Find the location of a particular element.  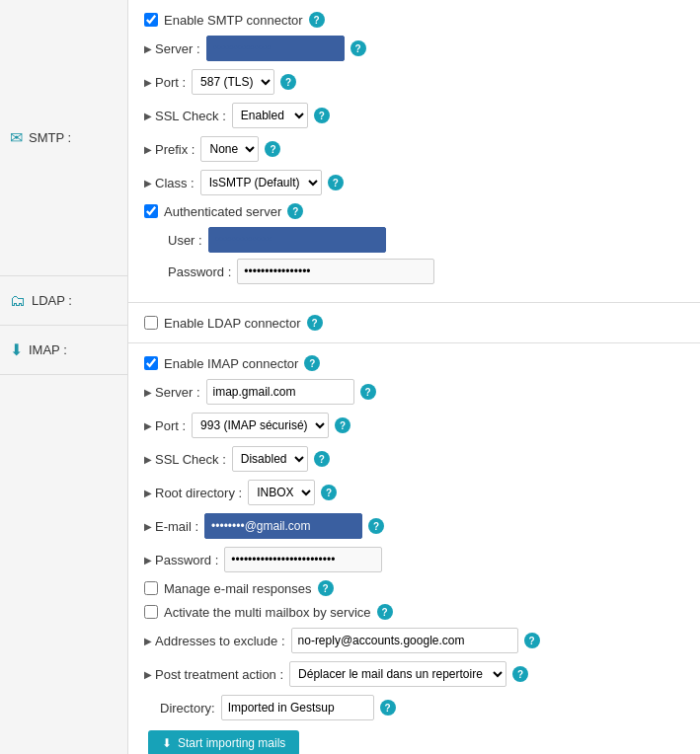

imap-directory-input is located at coordinates (298, 708).